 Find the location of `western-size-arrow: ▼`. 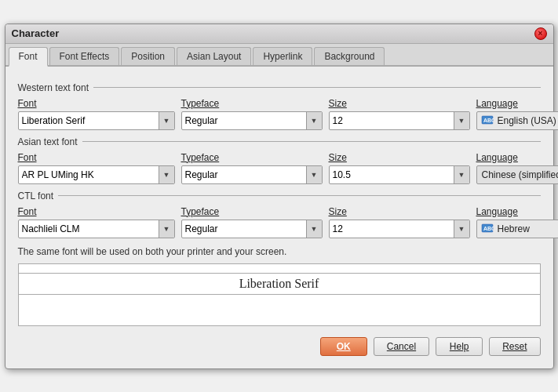

western-size-arrow: ▼ is located at coordinates (461, 121).